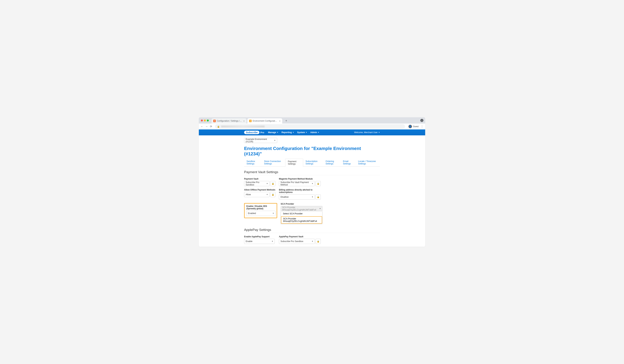 The width and height of the screenshot is (624, 364). What do you see at coordinates (312, 191) in the screenshot?
I see `page-body: Example Environment (#1234)▼ Environment…` at bounding box center [312, 191].